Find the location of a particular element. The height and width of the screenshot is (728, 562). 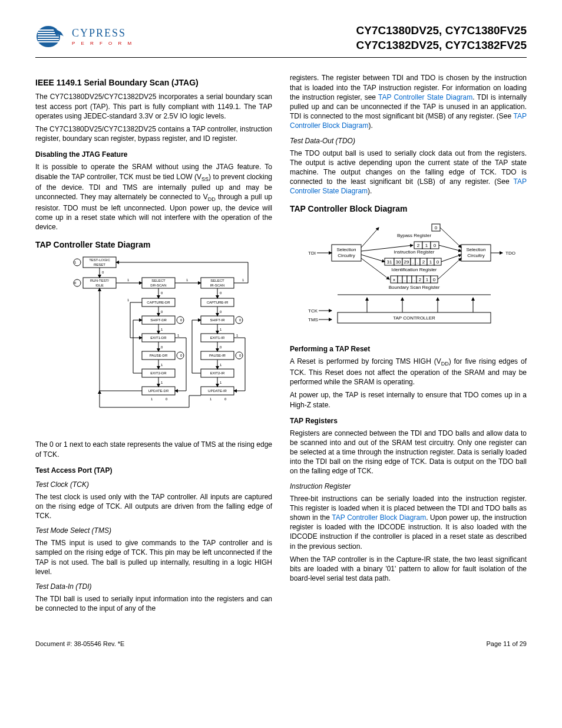

svg-text: 31 is located at coordinates (390, 262).